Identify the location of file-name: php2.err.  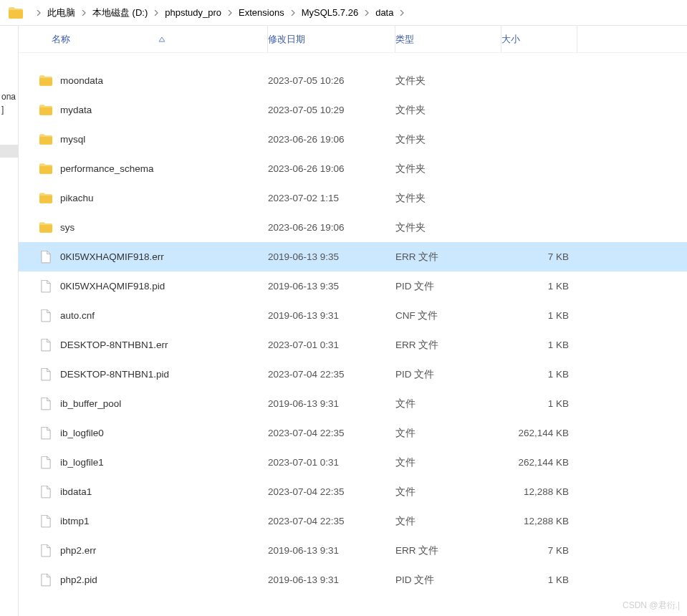
(164, 550).